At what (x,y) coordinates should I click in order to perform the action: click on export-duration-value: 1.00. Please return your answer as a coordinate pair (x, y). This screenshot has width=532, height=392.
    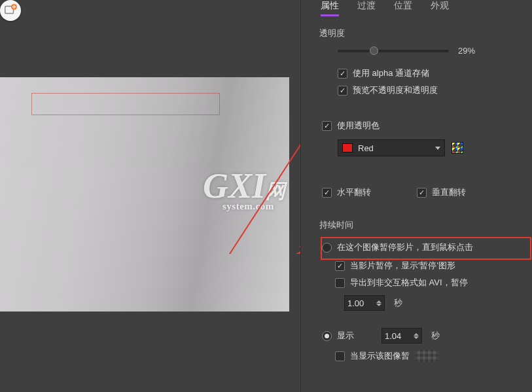
    Looking at the image, I should click on (356, 304).